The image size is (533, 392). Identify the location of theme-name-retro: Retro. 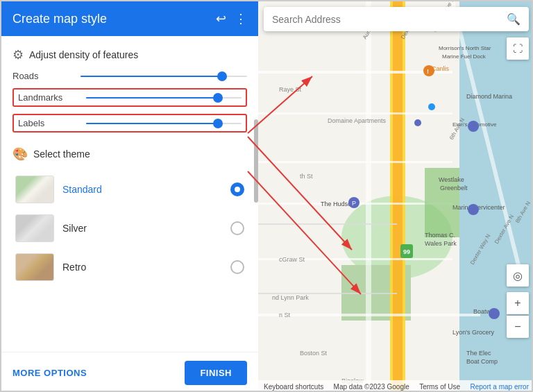
(142, 267).